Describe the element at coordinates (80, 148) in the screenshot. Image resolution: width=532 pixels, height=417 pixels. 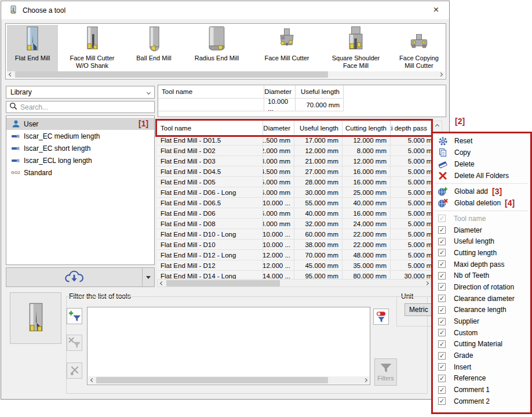
I see `sidebar-item-iscar-ec-short-length: Iscar_EC short length` at that location.